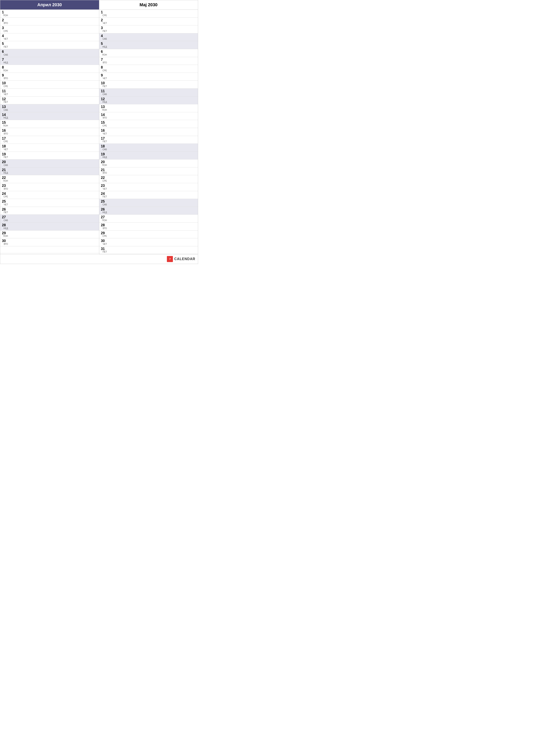 The width and height of the screenshot is (534, 756). I want to click on april-day-row: 17 CPE, so click(50, 140).